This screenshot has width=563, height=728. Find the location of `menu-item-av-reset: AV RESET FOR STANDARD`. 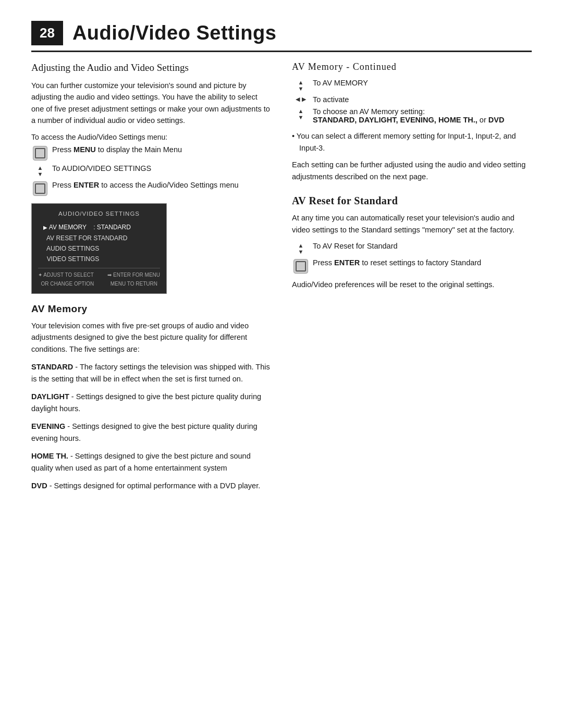

menu-item-av-reset: AV RESET FOR STANDARD is located at coordinates (99, 238).